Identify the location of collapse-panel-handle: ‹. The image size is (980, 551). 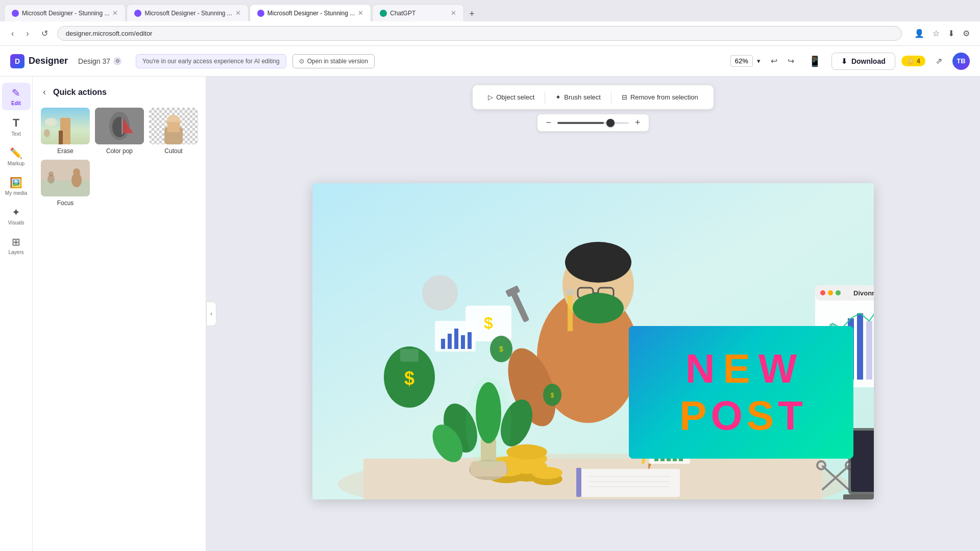
(211, 314).